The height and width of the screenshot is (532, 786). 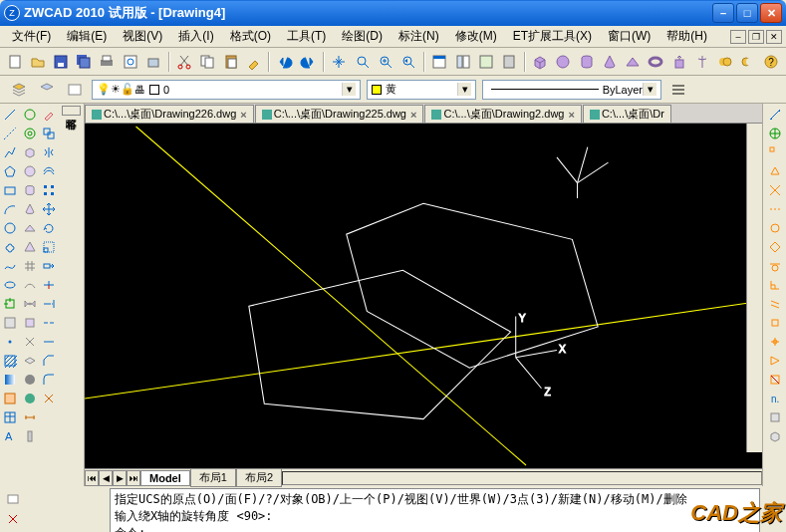 What do you see at coordinates (771, 13) in the screenshot?
I see `close-button: ✕` at bounding box center [771, 13].